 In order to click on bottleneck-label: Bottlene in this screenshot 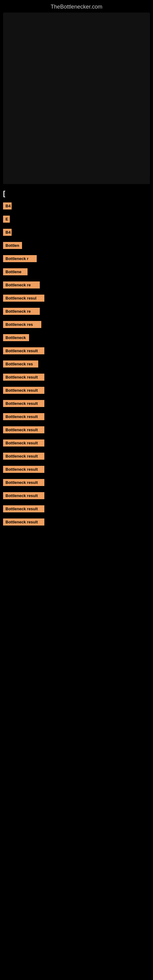, I will do `click(15, 272)`.